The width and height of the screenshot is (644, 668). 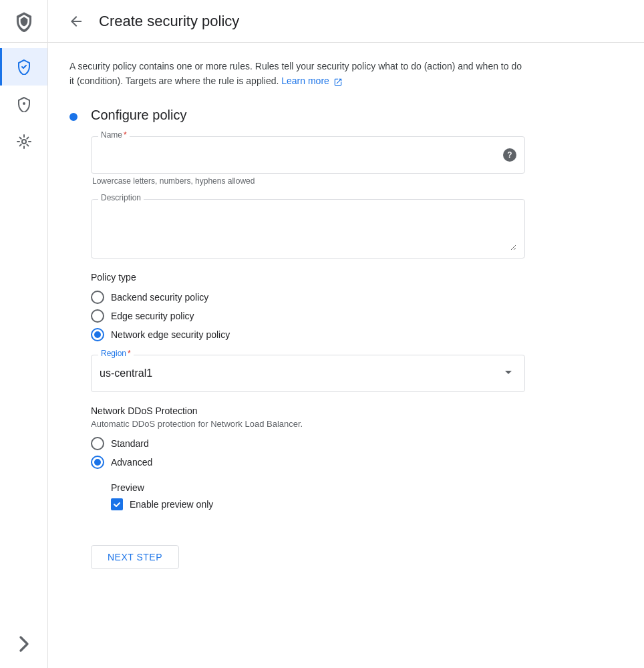 What do you see at coordinates (24, 142) in the screenshot?
I see `gear-icon` at bounding box center [24, 142].